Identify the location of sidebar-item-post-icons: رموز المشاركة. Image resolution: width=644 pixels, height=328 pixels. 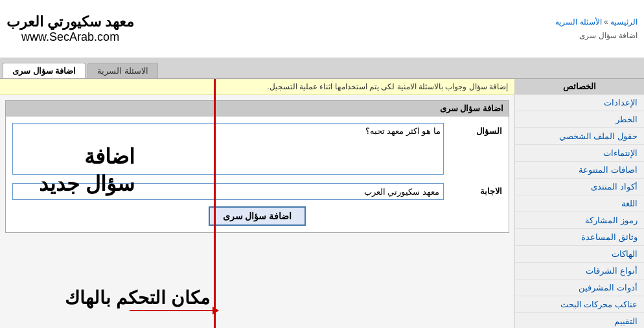
(579, 221).